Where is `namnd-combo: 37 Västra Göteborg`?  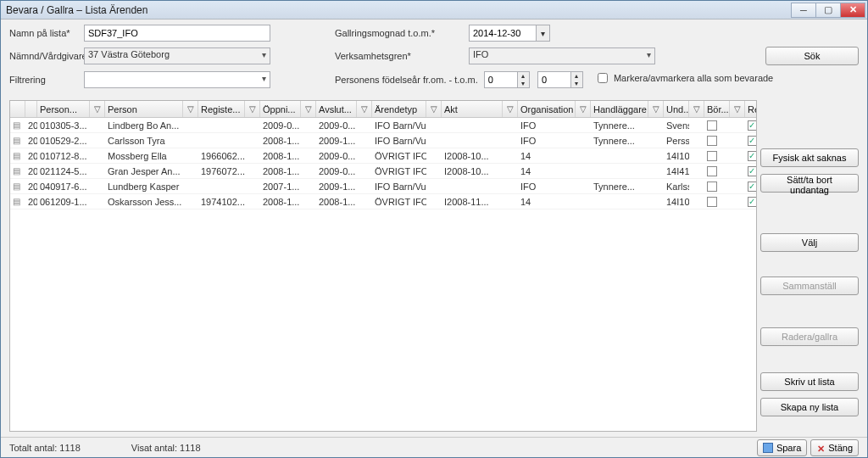 namnd-combo: 37 Västra Göteborg is located at coordinates (177, 56).